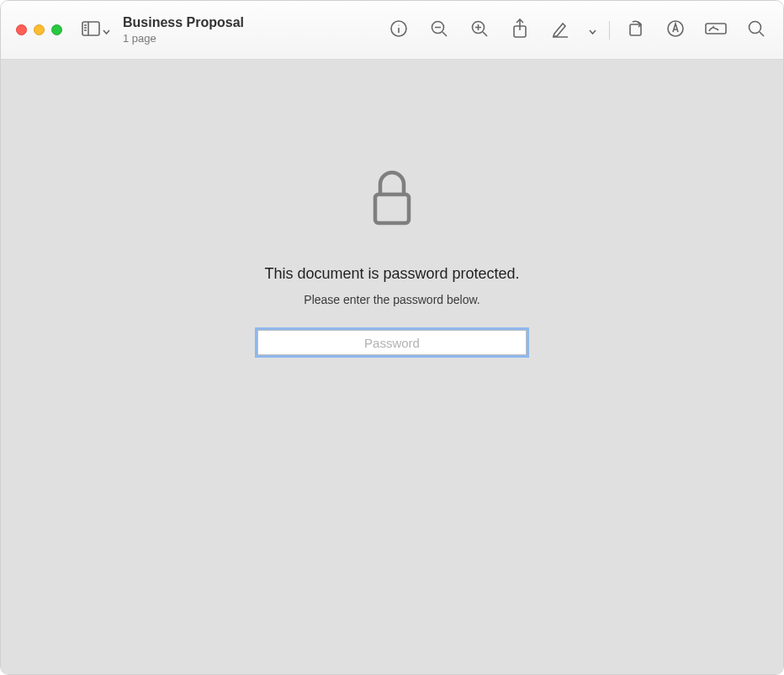 The height and width of the screenshot is (675, 784). I want to click on info-icon, so click(399, 30).